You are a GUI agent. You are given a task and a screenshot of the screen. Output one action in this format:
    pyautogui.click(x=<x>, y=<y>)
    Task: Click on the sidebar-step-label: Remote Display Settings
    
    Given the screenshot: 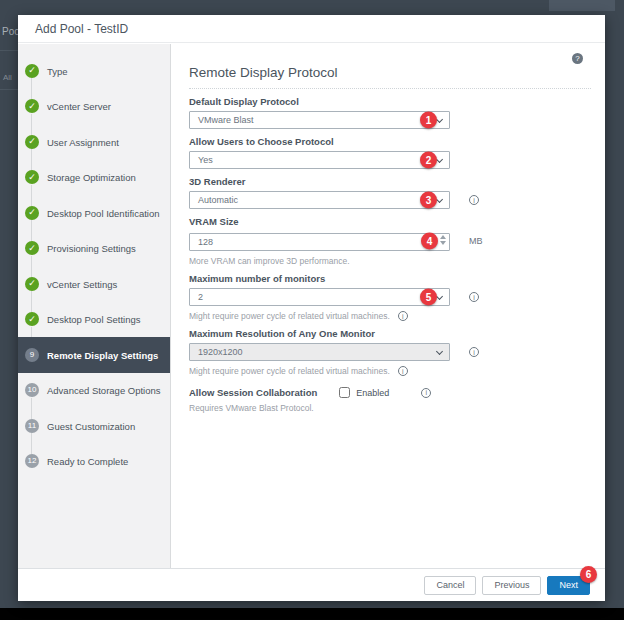 What is the action you would take?
    pyautogui.click(x=102, y=354)
    